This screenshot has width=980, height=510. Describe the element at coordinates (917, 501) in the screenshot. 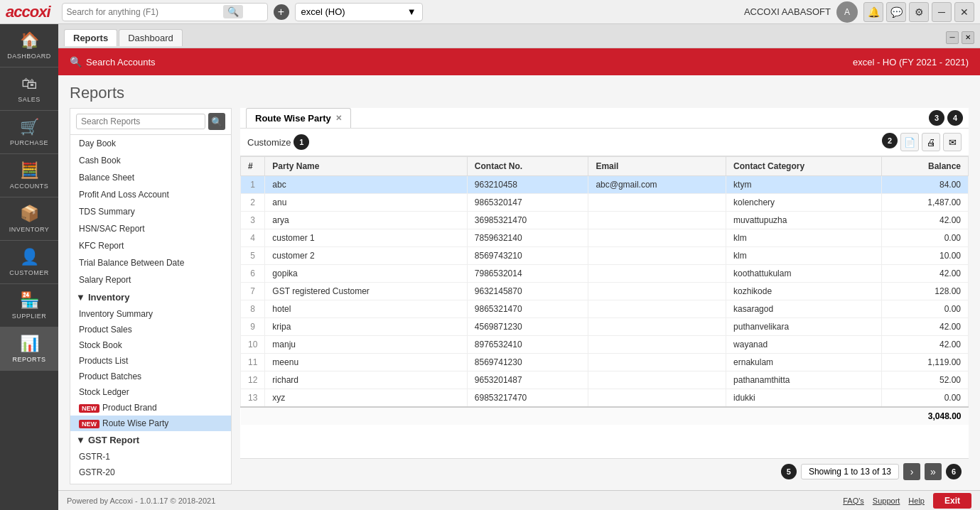

I see `help-link: Help` at that location.